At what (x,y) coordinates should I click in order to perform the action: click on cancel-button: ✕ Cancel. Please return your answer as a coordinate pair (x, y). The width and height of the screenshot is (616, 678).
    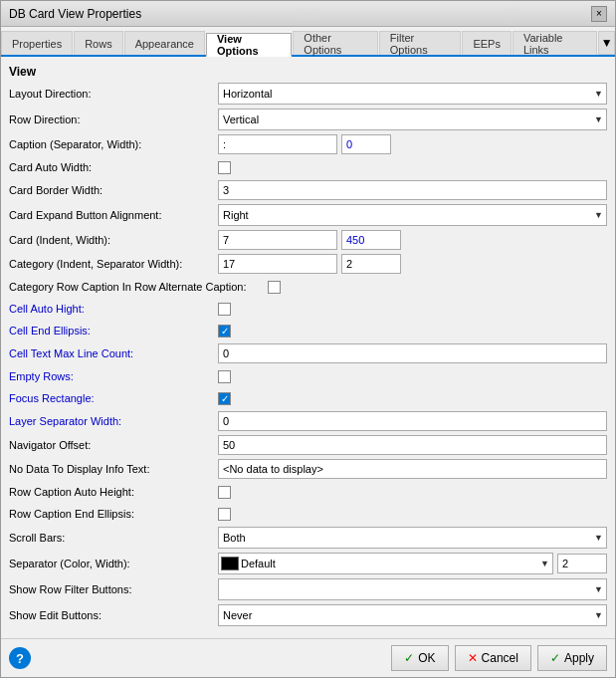
    Looking at the image, I should click on (494, 658).